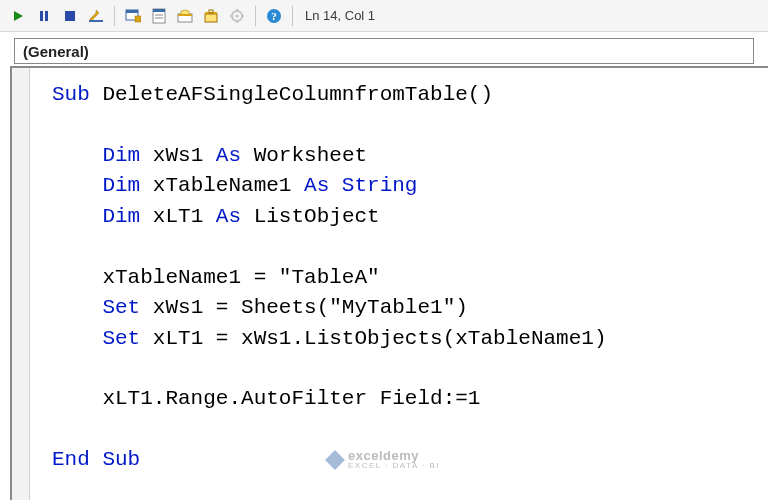  What do you see at coordinates (211, 16) in the screenshot?
I see `toolbox-icon` at bounding box center [211, 16].